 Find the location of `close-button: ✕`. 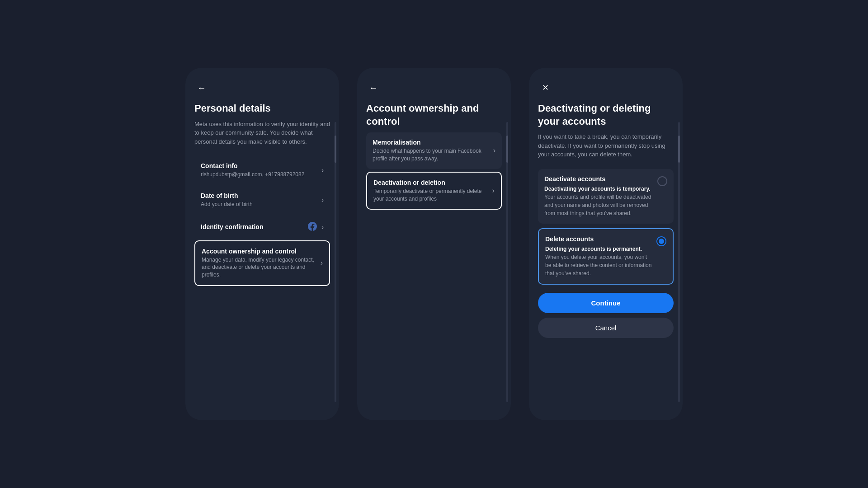

close-button: ✕ is located at coordinates (545, 88).